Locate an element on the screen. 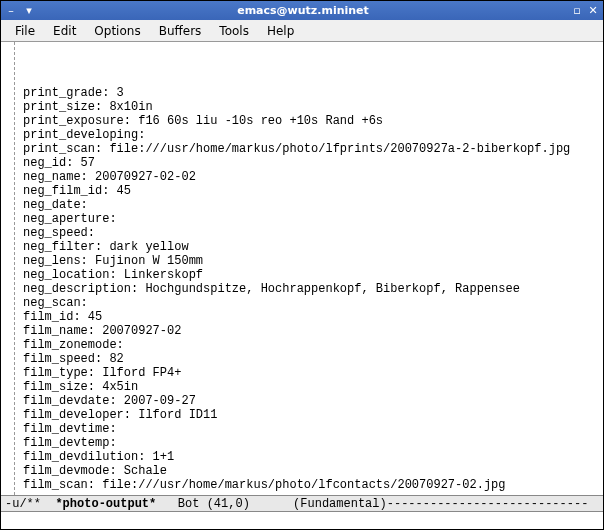  fringe is located at coordinates (8, 268).